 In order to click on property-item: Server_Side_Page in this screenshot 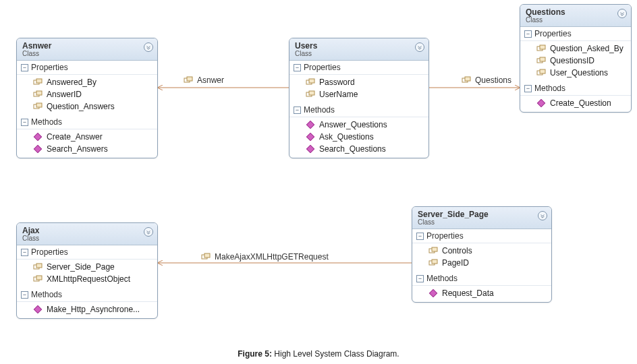, I will do `click(87, 267)`.